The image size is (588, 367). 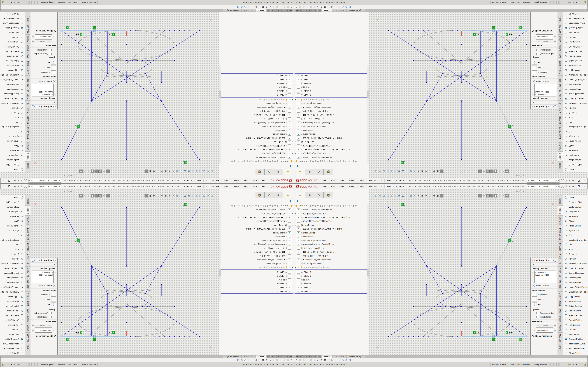 I want to click on tool-menu-item: ◌ Perimeter Circle, so click(x=575, y=202).